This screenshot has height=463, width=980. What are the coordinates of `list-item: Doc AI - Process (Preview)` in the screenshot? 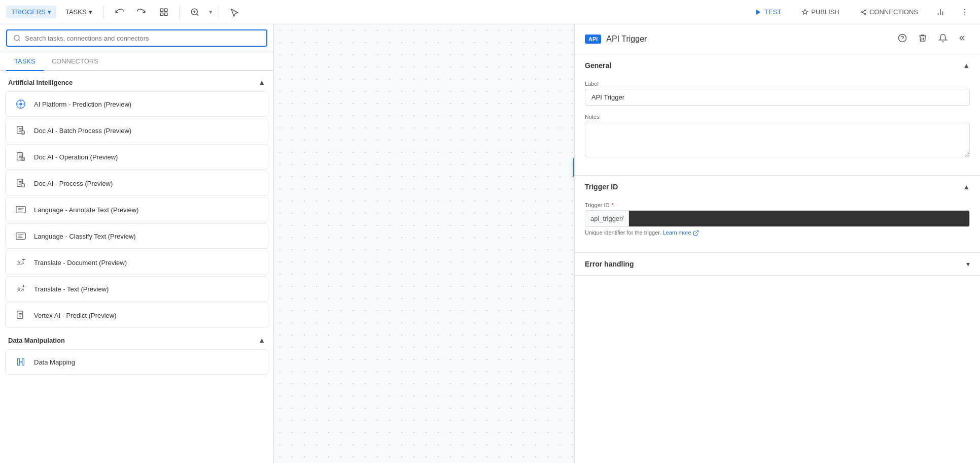 It's located at (137, 183).